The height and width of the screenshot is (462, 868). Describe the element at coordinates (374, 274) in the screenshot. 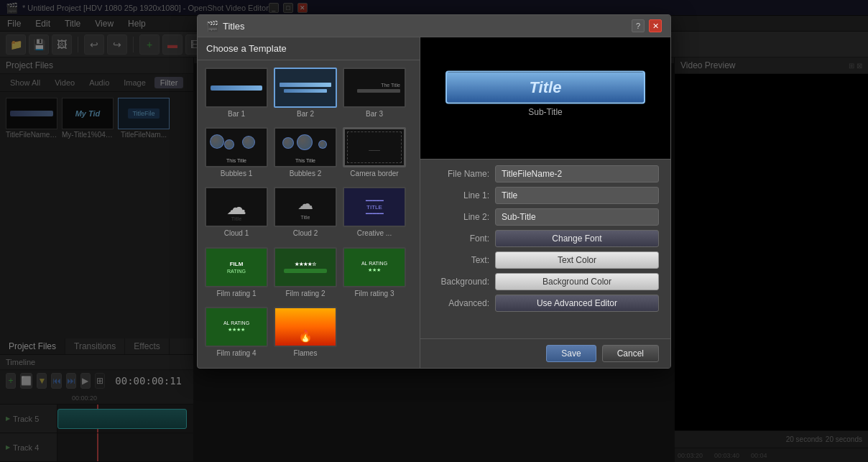

I see `template-film-rating3: AL RATING ★★★ Film rating 3` at that location.